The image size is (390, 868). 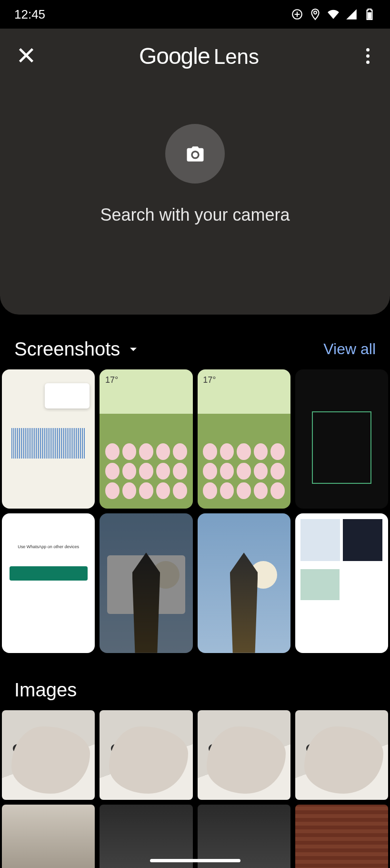 What do you see at coordinates (30, 14) in the screenshot?
I see `status-time: 12:45` at bounding box center [30, 14].